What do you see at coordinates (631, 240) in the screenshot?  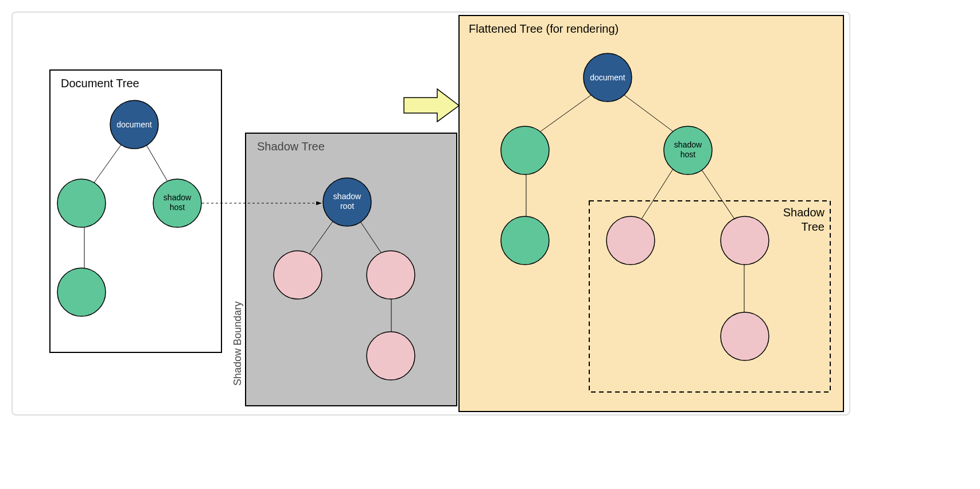 I see `flat-pink-node` at bounding box center [631, 240].